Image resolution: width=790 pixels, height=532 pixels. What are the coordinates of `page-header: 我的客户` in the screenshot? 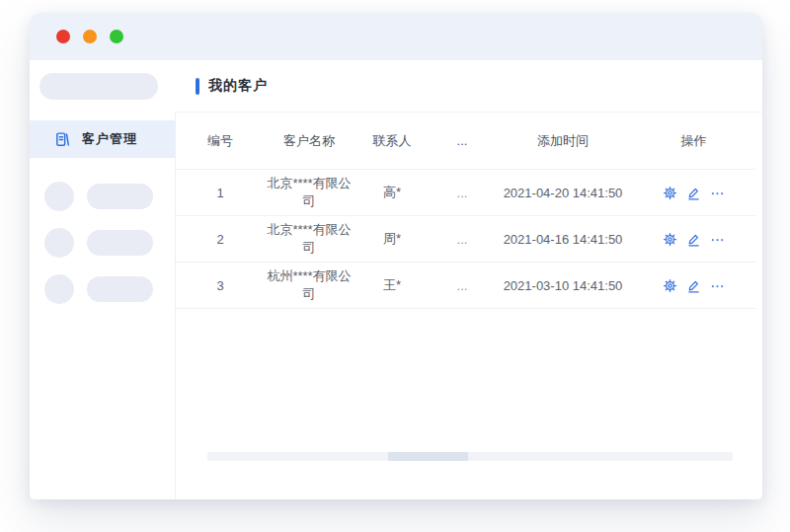 It's located at (396, 86).